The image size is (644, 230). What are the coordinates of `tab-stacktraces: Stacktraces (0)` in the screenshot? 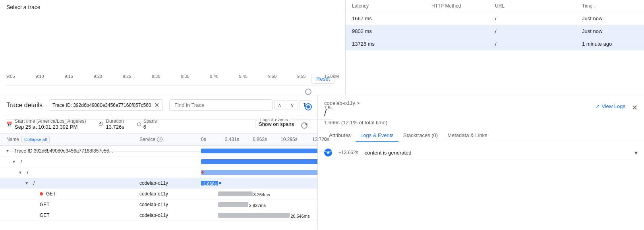 It's located at (420, 136).